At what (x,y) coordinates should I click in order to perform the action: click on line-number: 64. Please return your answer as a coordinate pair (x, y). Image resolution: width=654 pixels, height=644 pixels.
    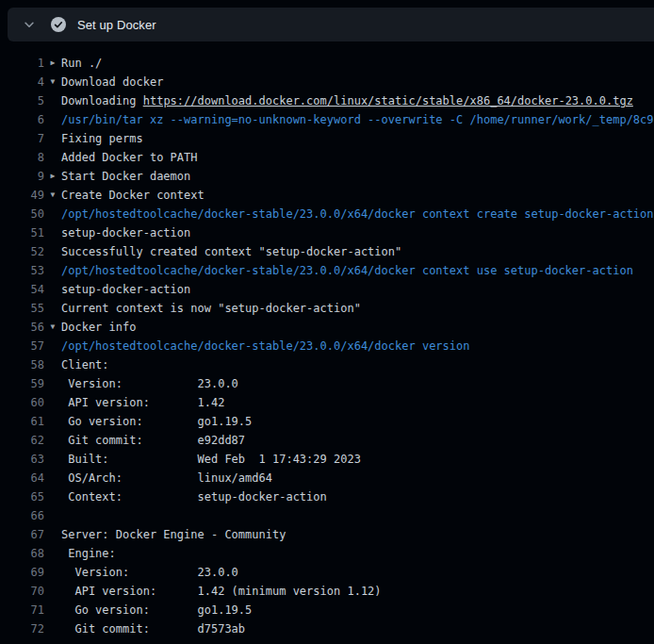
    Looking at the image, I should click on (23, 478).